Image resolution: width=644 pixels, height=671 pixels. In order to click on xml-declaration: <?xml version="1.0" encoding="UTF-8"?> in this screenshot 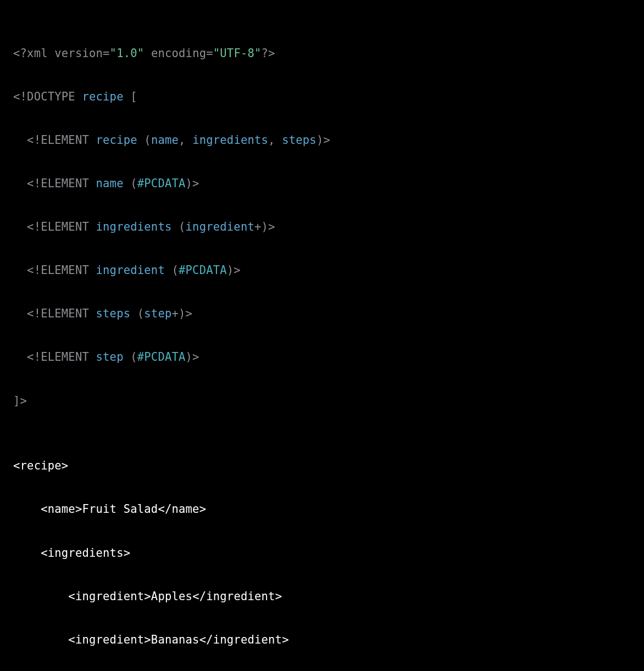, I will do `click(322, 54)`.